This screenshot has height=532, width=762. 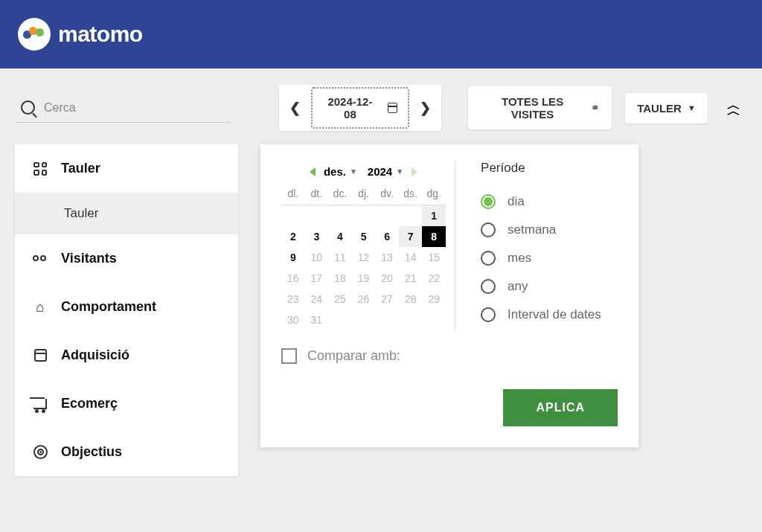 What do you see at coordinates (317, 237) in the screenshot?
I see `calendar-day: 3` at bounding box center [317, 237].